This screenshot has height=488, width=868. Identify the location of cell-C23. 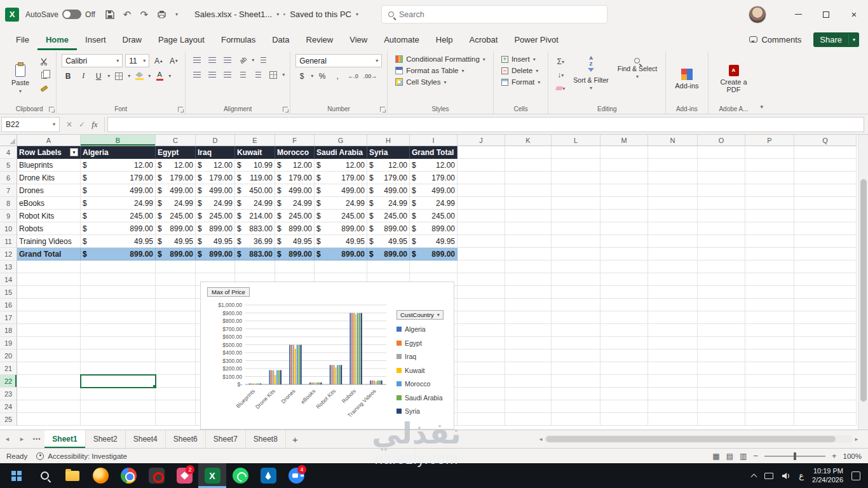
(175, 394).